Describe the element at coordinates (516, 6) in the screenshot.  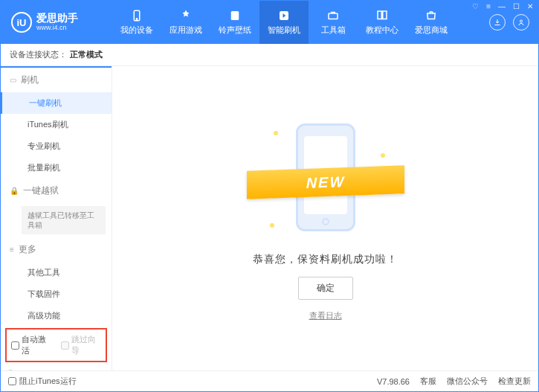
I see `maximize-icon: ☐` at that location.